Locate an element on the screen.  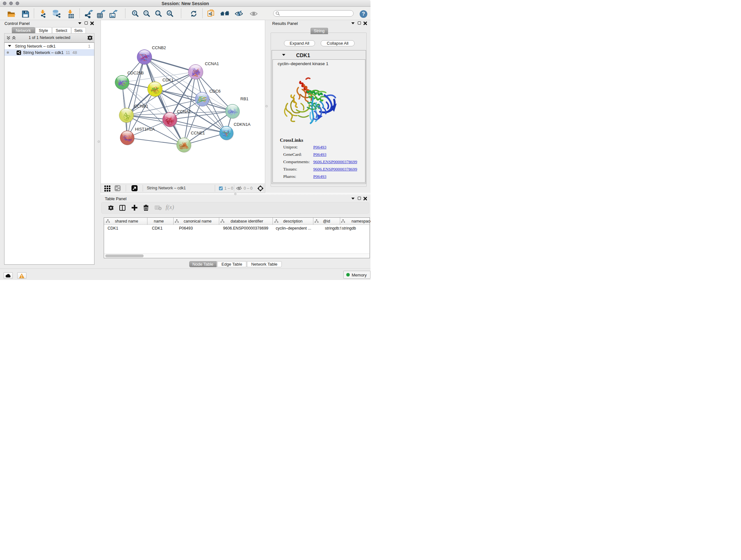
svg-text: CDK1 is located at coordinates (168, 80).